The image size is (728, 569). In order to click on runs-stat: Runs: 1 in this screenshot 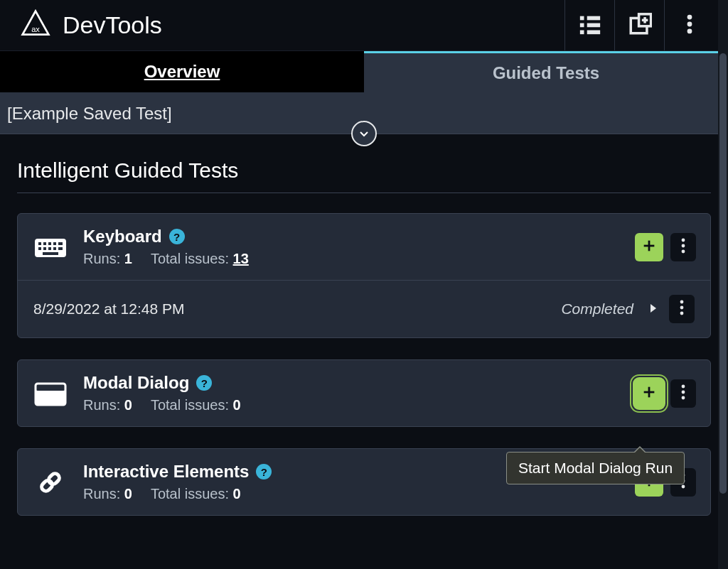, I will do `click(108, 259)`.